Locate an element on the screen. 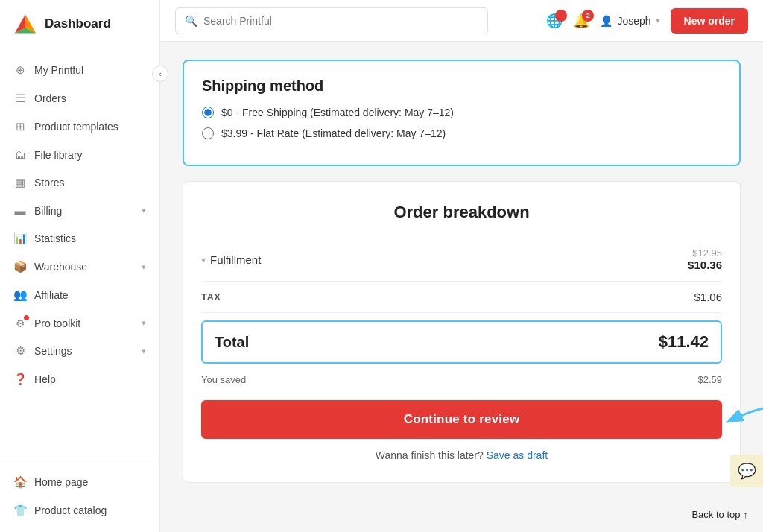  sidebar-item-product-catalog: 👕 Product catalog is located at coordinates (80, 510).